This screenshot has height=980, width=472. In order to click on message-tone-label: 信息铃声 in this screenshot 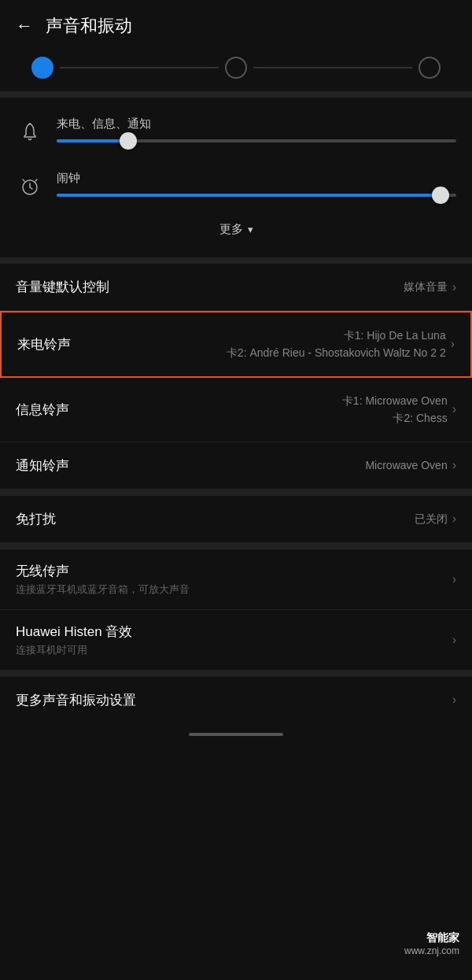, I will do `click(42, 409)`.